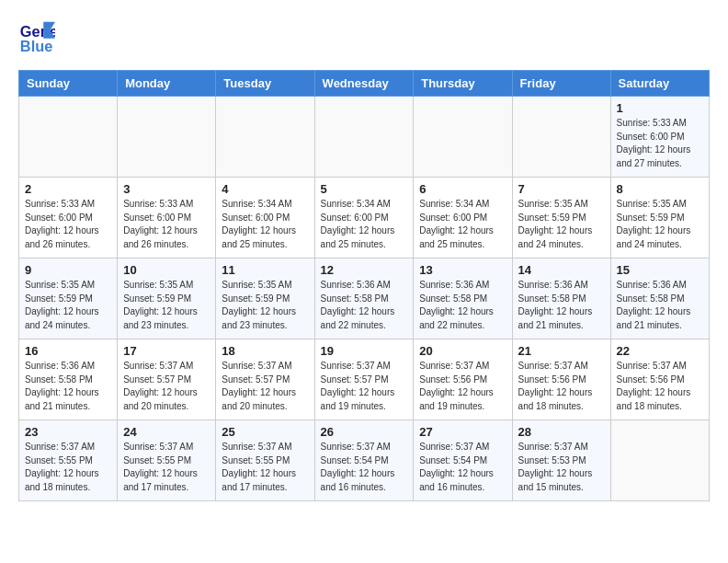  What do you see at coordinates (167, 299) in the screenshot?
I see `day-cell: 10Sunrise: 5:35 AM Sunset: 5:59 PM Dayli…` at bounding box center [167, 299].